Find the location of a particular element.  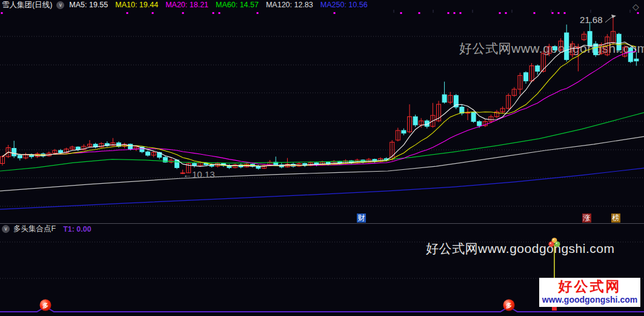

index-badge: 财 is located at coordinates (361, 218).